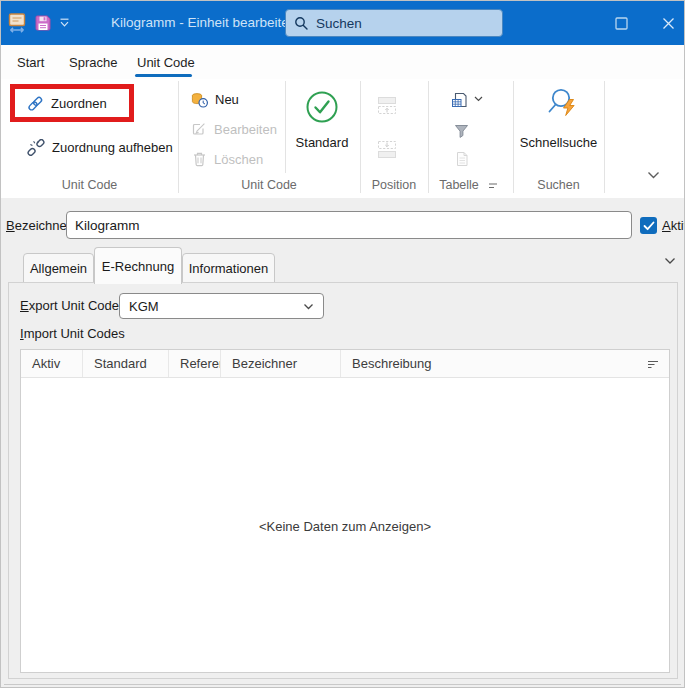  What do you see at coordinates (342, 23) in the screenshot?
I see `title-bar: Kilogramm - Einheit bearbeiten` at bounding box center [342, 23].